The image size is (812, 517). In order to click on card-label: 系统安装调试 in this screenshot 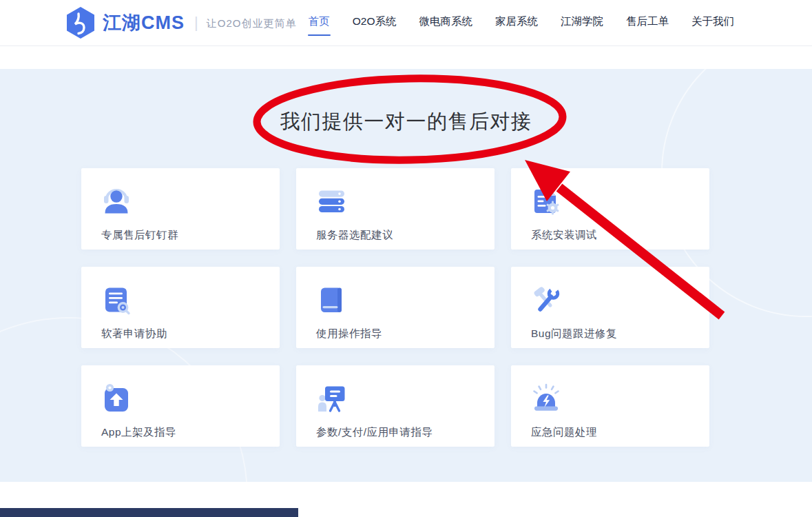, I will do `click(620, 236)`.